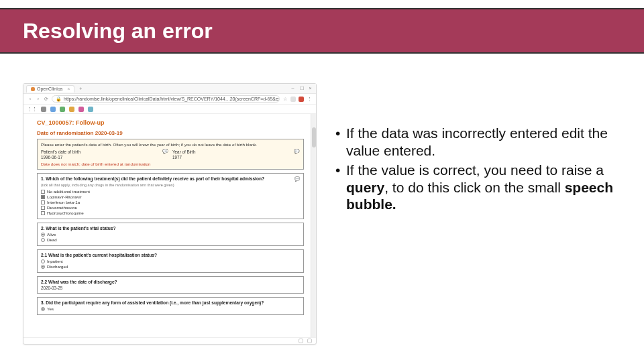 The width and height of the screenshot is (644, 362). What do you see at coordinates (170, 88) in the screenshot?
I see `browser-tabstrip: OpenClinica × + – ☐ ×` at bounding box center [170, 88].